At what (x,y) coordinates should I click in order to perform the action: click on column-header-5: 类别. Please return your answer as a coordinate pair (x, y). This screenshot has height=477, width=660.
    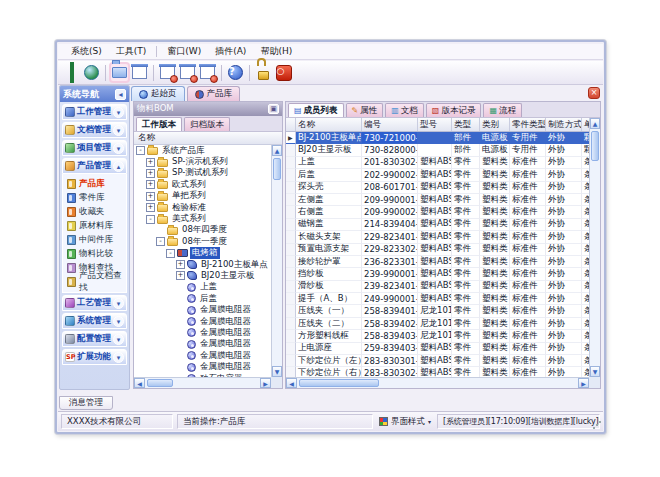
    Looking at the image, I should click on (495, 124).